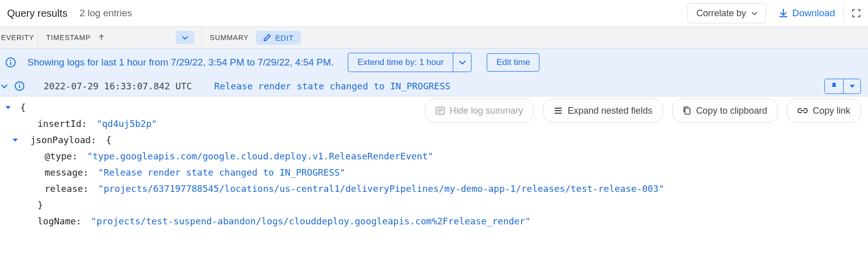 Image resolution: width=868 pixels, height=267 pixels. Describe the element at coordinates (279, 38) in the screenshot. I see `edit-summary-button: EDIT` at that location.